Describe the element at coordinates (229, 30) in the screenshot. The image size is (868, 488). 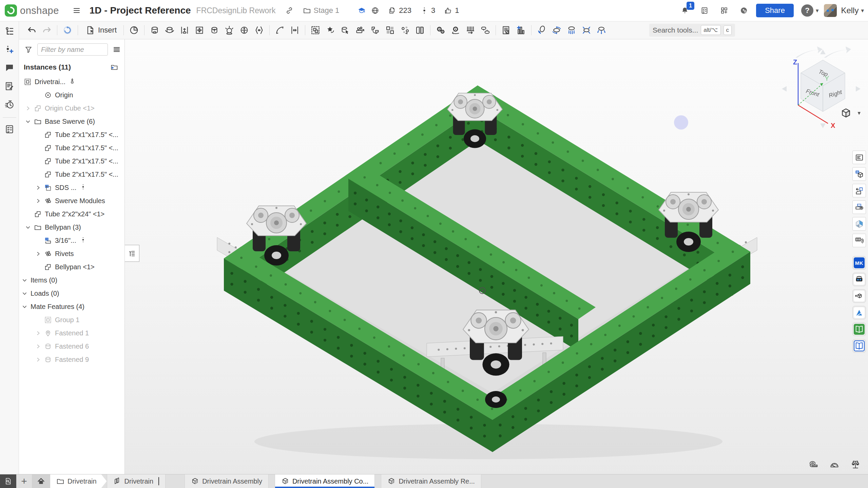
I see `ball-mate-button` at that location.